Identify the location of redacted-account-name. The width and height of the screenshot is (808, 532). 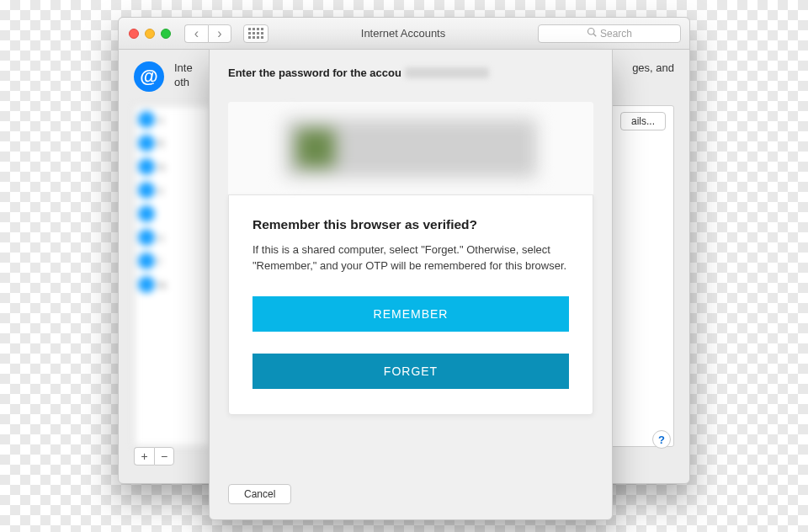
(447, 72).